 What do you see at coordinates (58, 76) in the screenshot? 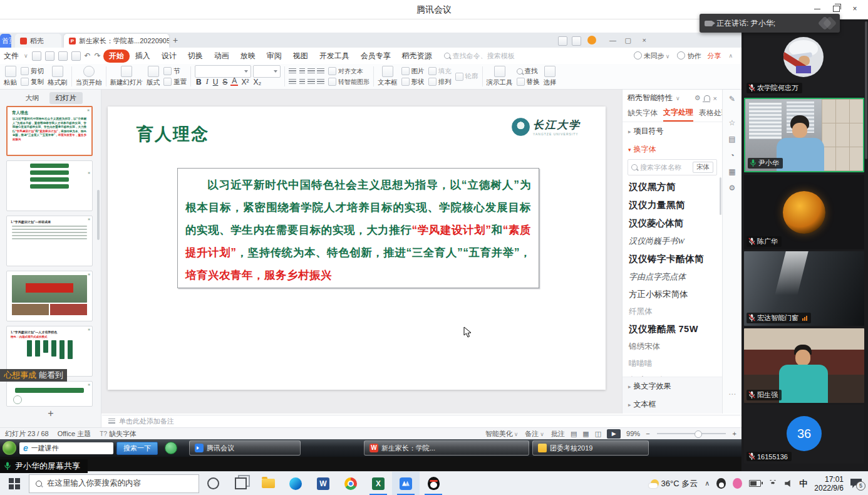
I see `format-painter-button: 格式刷` at bounding box center [58, 76].